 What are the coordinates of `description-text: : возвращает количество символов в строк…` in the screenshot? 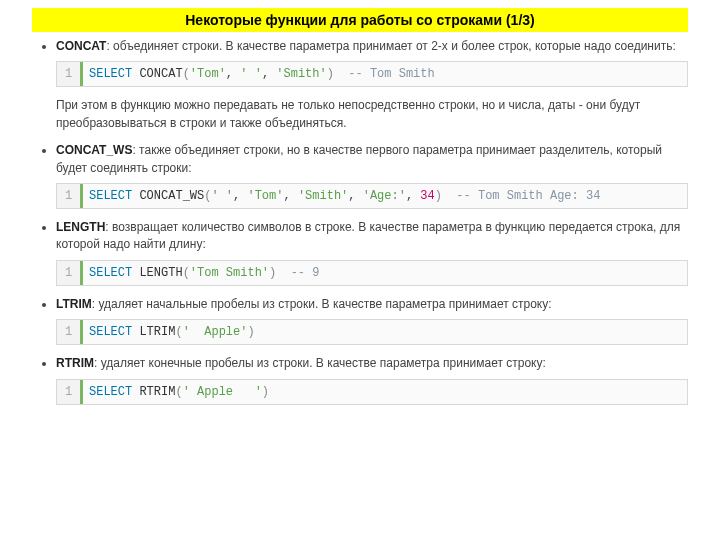 It's located at (368, 236).